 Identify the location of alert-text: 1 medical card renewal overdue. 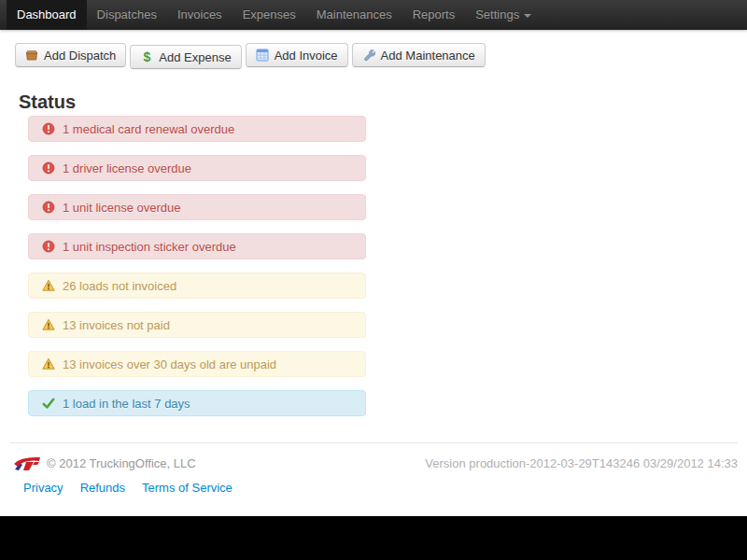
(148, 129).